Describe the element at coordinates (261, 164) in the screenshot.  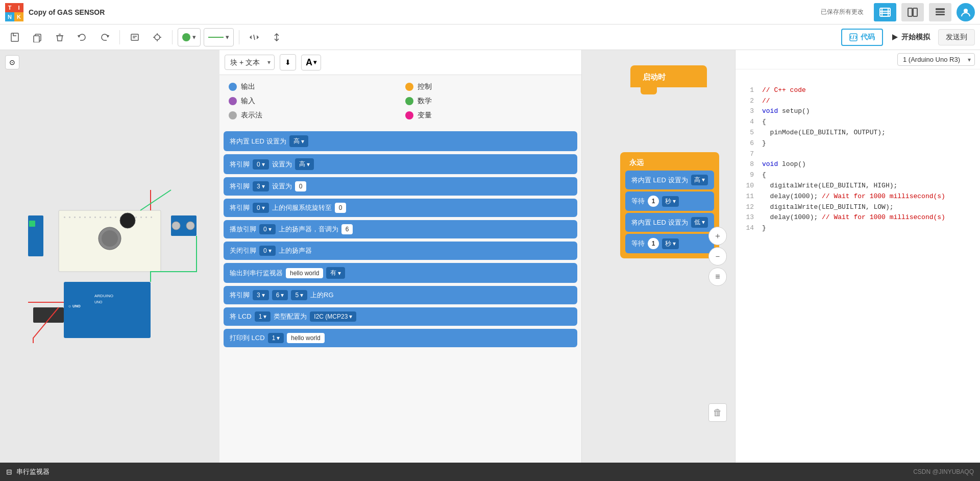
I see `block-pin-dropdown-1: 0` at that location.